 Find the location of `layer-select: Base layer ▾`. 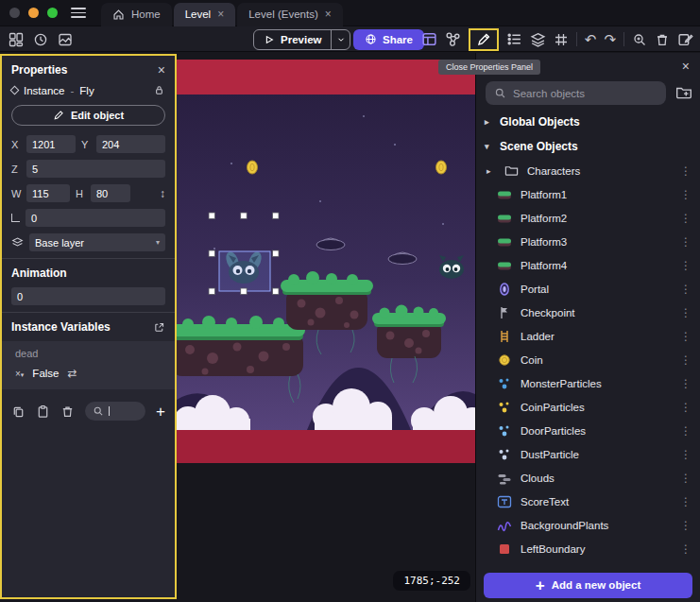

layer-select: Base layer ▾ is located at coordinates (97, 242).